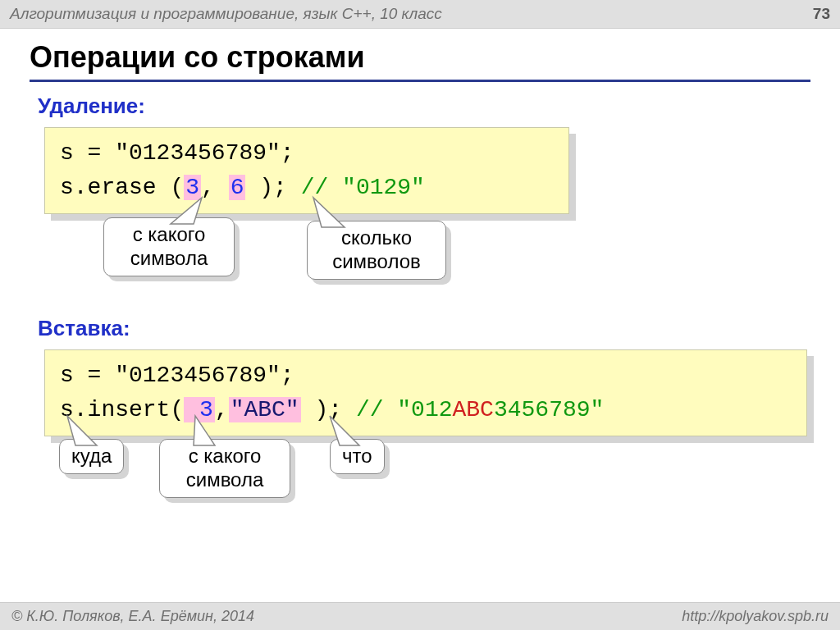 This screenshot has width=840, height=630. Describe the element at coordinates (420, 61) in the screenshot. I see `page-title: Операции со строками` at that location.